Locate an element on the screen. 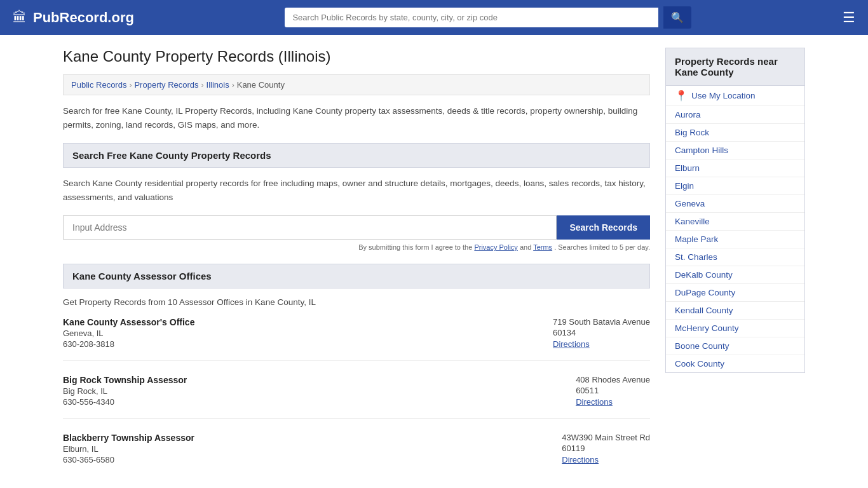 The image size is (868, 488). sidebar-item-dekalb: DeKalb County is located at coordinates (735, 275).